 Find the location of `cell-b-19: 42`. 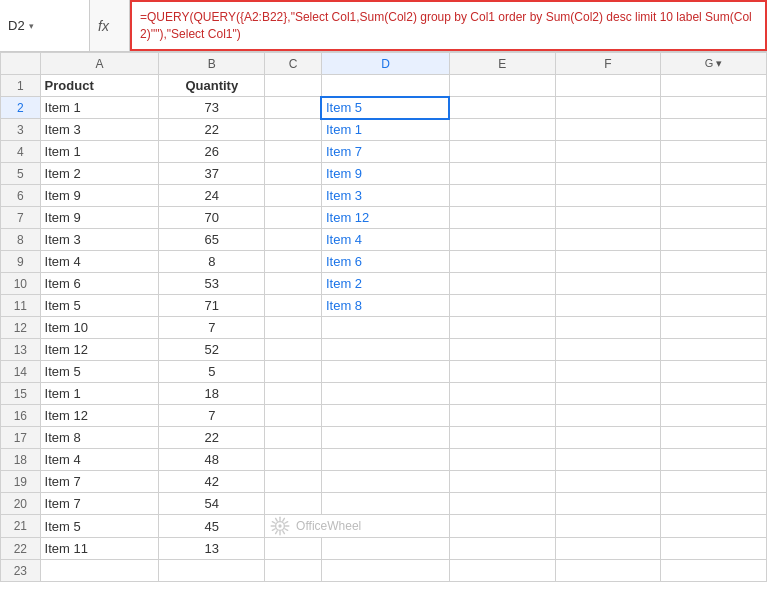

cell-b-19: 42 is located at coordinates (212, 482).